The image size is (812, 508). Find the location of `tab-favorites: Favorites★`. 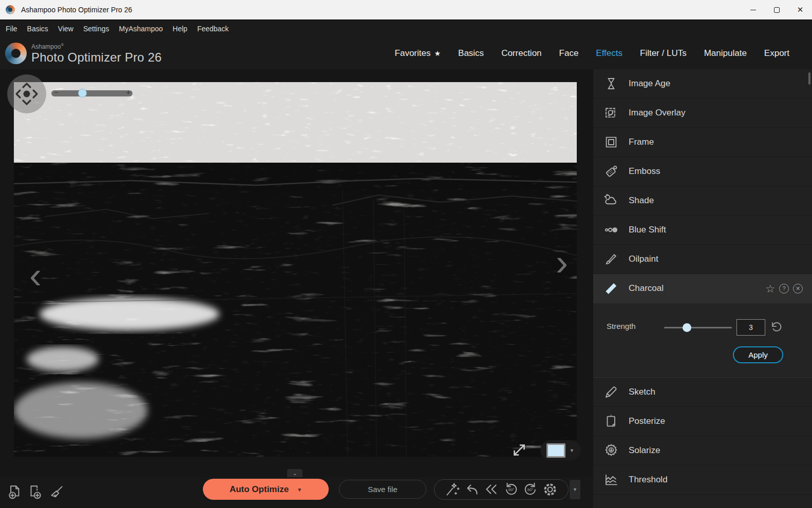

tab-favorites: Favorites★ is located at coordinates (418, 53).